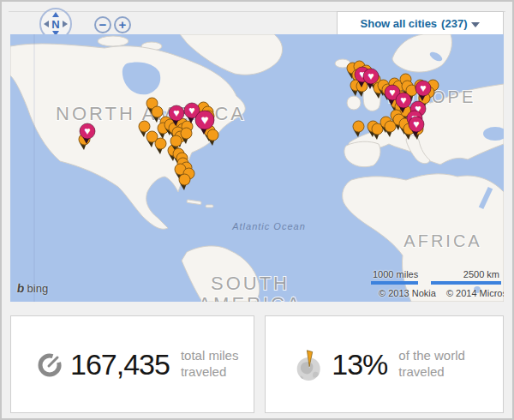  What do you see at coordinates (420, 24) in the screenshot?
I see `show-all-cities-dropdown: Show all cities (237)` at bounding box center [420, 24].